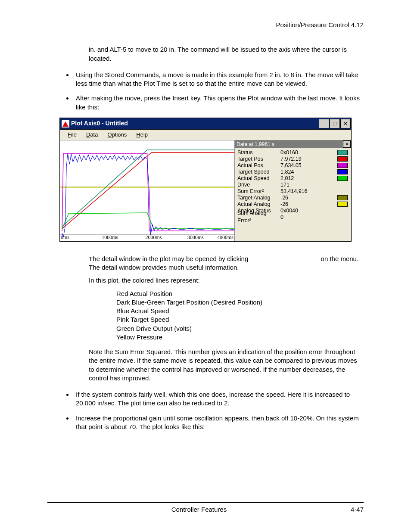 The height and width of the screenshot is (532, 411). What do you see at coordinates (224, 365) in the screenshot?
I see `paragraph-sum-error: Note the Sum Error Squared. This number …` at bounding box center [224, 365].